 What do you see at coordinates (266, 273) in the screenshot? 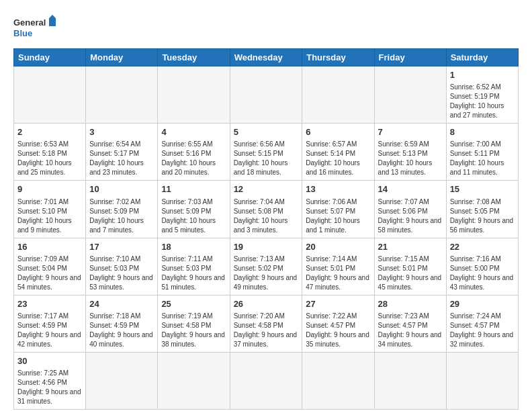
I see `day-info: Sunrise: 7:13 AM Sunset: 5:02 PM Dayligh…` at bounding box center [266, 273].